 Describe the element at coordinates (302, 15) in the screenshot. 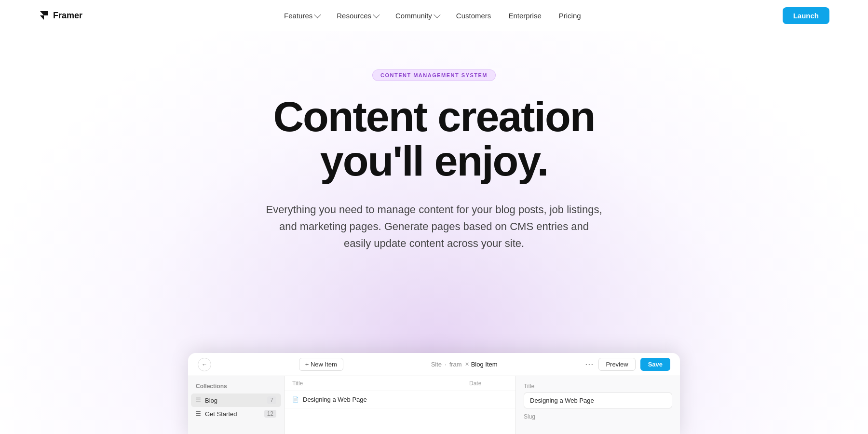

I see `nav-item-features: Features` at that location.